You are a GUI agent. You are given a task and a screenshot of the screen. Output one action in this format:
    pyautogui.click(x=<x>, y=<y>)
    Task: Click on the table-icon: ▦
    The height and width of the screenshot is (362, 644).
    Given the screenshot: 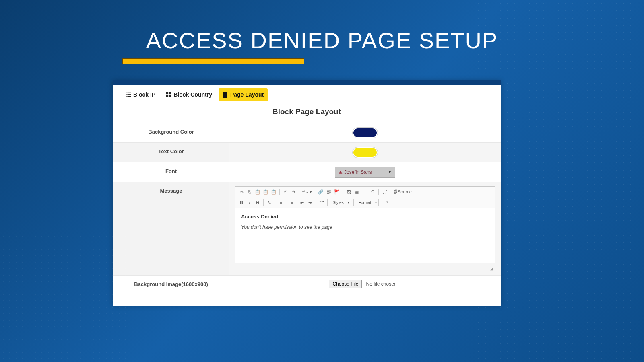 What is the action you would take?
    pyautogui.click(x=357, y=192)
    